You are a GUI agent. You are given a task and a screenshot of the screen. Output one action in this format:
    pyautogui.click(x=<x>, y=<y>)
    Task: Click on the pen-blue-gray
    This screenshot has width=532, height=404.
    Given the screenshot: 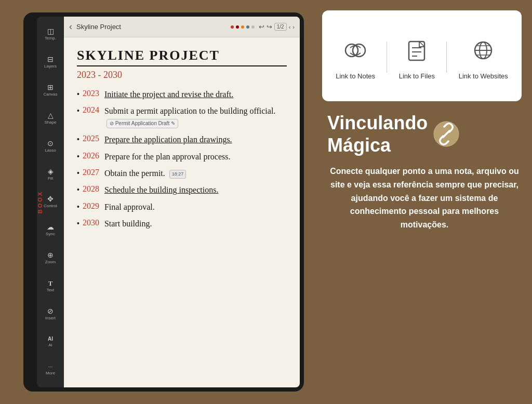 What is the action you would take?
    pyautogui.click(x=248, y=27)
    